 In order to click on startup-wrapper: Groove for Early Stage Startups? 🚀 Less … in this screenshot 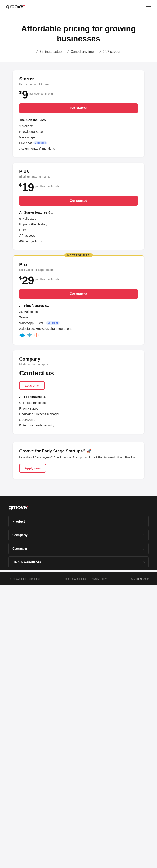, I will do `click(78, 469)`.